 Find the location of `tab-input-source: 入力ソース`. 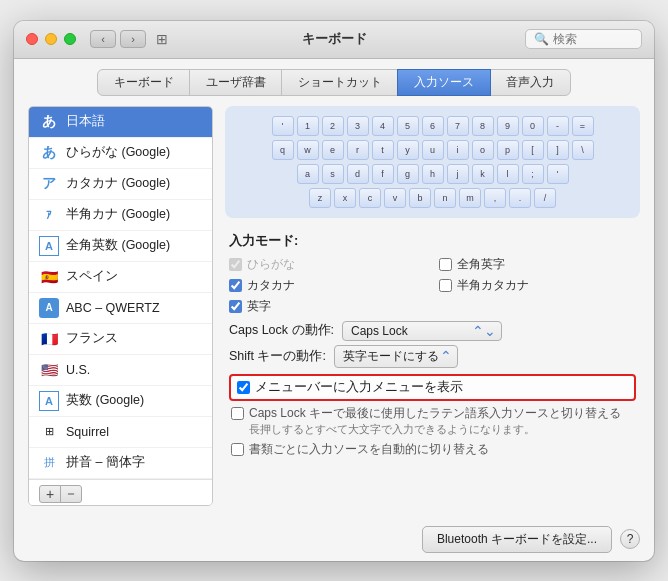

tab-input-source: 入力ソース is located at coordinates (444, 82).